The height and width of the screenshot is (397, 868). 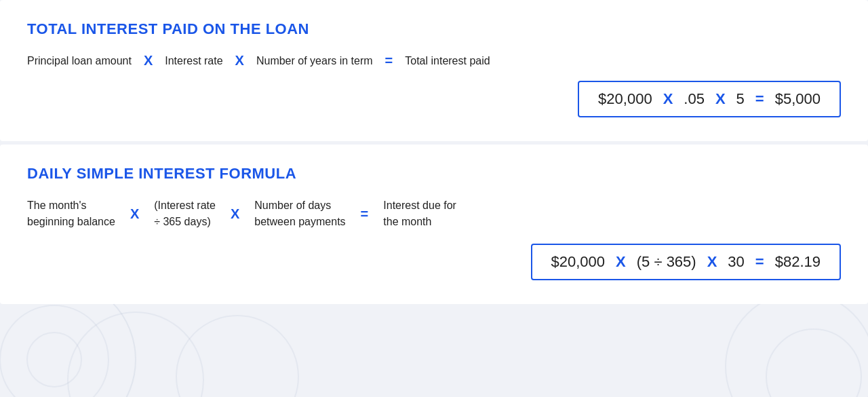 What do you see at coordinates (148, 61) in the screenshot?
I see `operator-x1: X` at bounding box center [148, 61].